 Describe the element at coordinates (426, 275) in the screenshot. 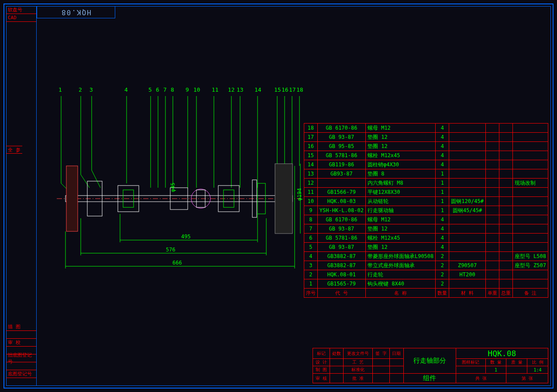

I see `table-row: 2HQK.08-01行走轮2HT200` at that location.